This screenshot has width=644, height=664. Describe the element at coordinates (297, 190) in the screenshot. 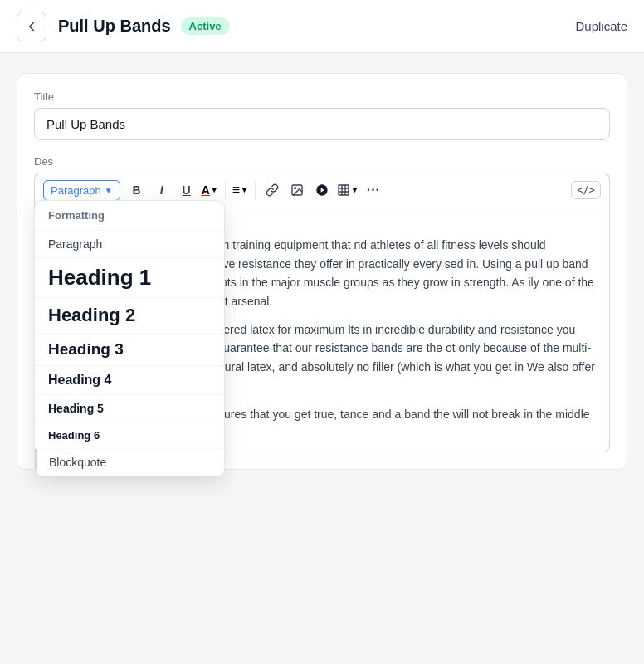

I see `image-button` at that location.